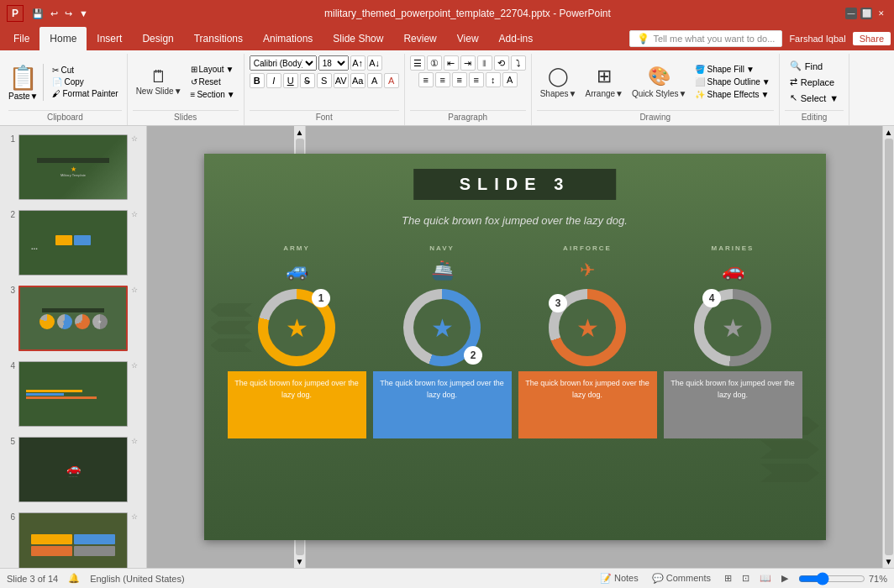 This screenshot has width=894, height=588. What do you see at coordinates (473, 355) in the screenshot?
I see `navy-badge: 2` at bounding box center [473, 355].